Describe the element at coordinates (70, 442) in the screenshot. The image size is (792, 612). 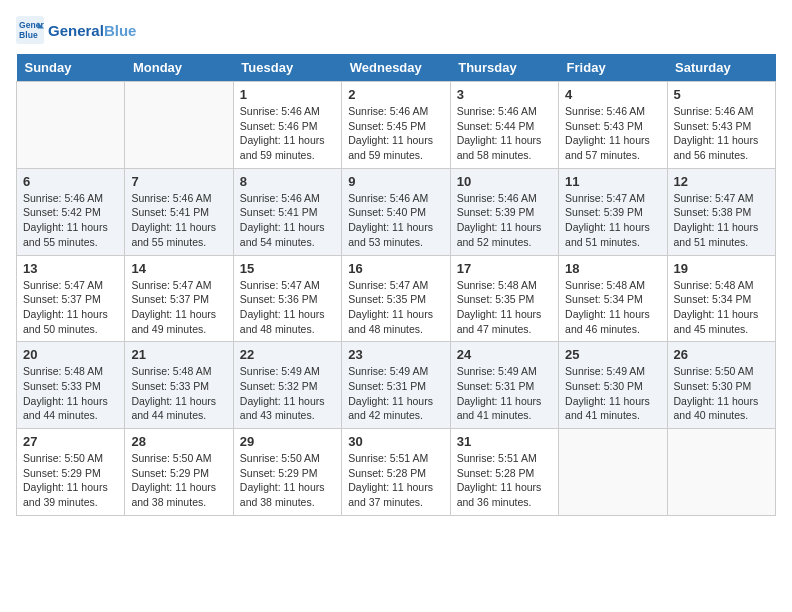
I see `day-number: 27` at that location.